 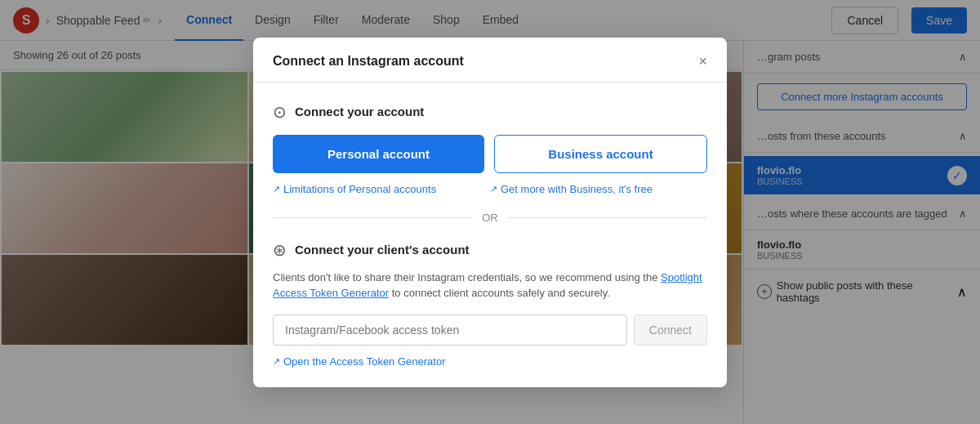 What do you see at coordinates (279, 250) in the screenshot?
I see `user-lock-icon: ⊛` at bounding box center [279, 250].